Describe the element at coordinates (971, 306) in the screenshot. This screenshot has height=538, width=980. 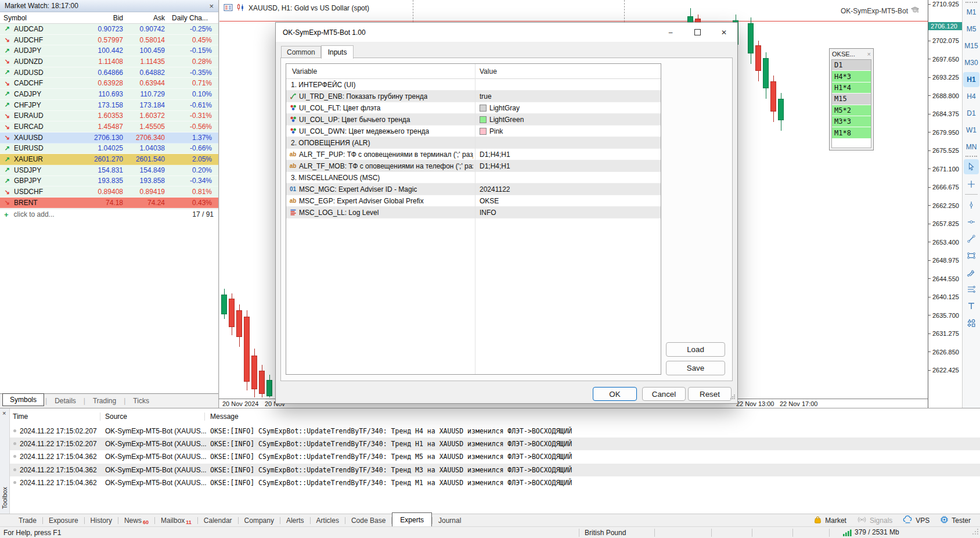
I see `text-tool-icon` at that location.